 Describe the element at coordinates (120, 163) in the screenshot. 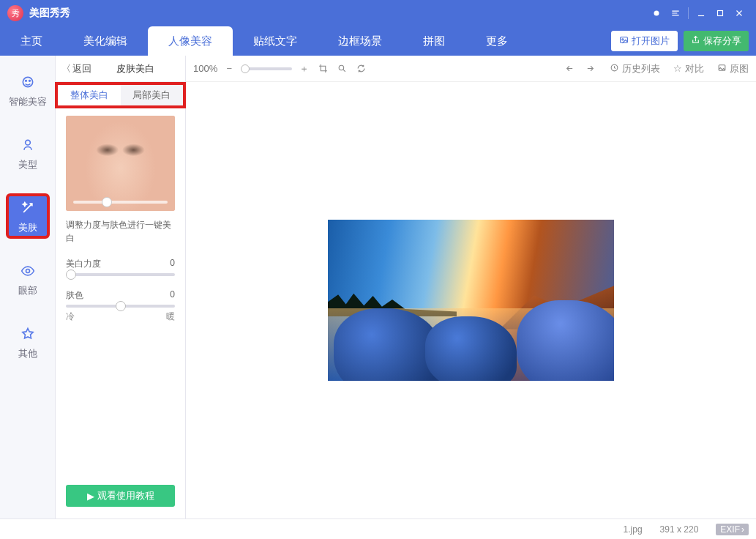

I see `effect-preview` at that location.